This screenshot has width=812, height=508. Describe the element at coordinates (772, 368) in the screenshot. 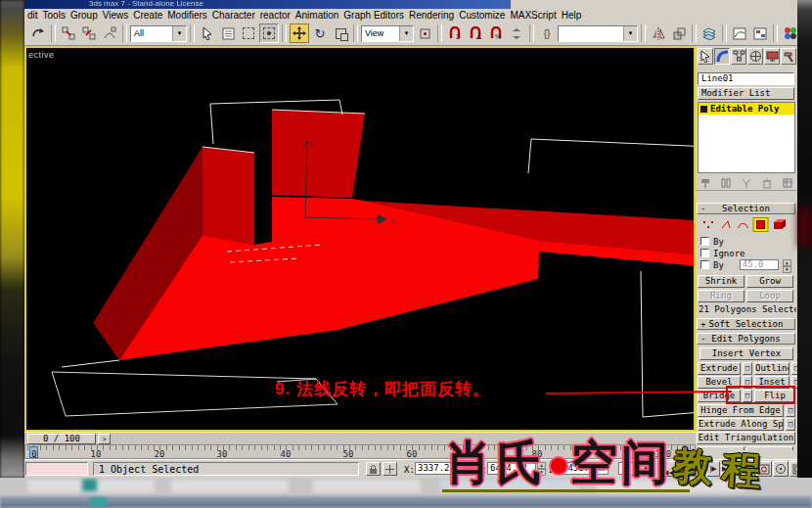

I see `outline-button: Outline` at that location.